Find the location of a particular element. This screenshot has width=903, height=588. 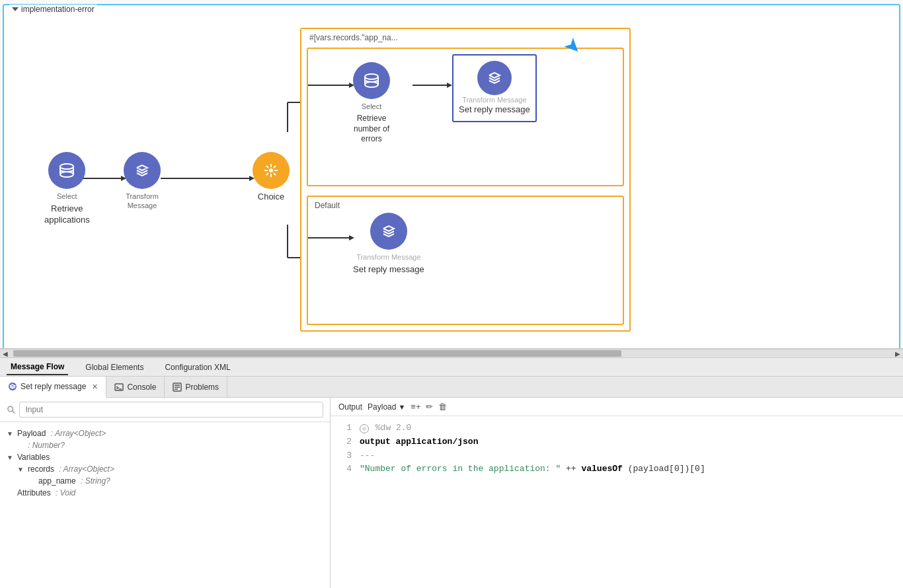

output-type-dropdown: Payload ▼ is located at coordinates (386, 407).